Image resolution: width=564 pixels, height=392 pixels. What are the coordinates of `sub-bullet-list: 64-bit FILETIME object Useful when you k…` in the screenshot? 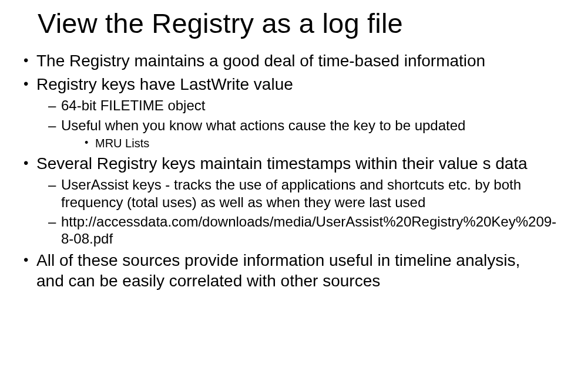 It's located at (292, 123).